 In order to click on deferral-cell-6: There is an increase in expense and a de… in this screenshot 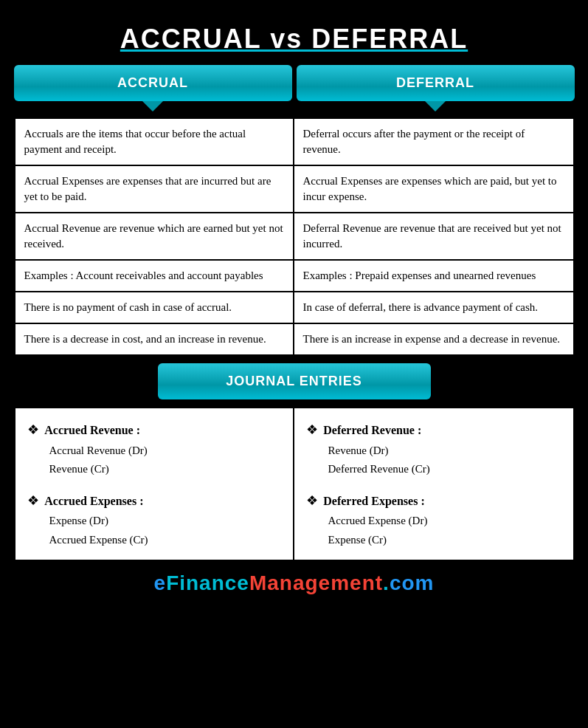, I will do `click(434, 340)`.